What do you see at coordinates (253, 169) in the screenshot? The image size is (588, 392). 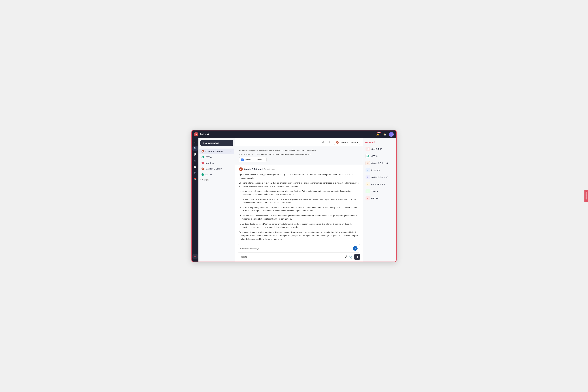 I see `ai-sender-name: Claude 3.5 Sonnet` at bounding box center [253, 169].